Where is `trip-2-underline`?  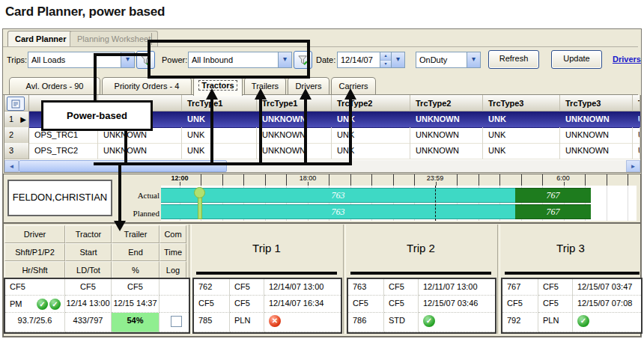
trip-2-underline is located at coordinates (421, 273).